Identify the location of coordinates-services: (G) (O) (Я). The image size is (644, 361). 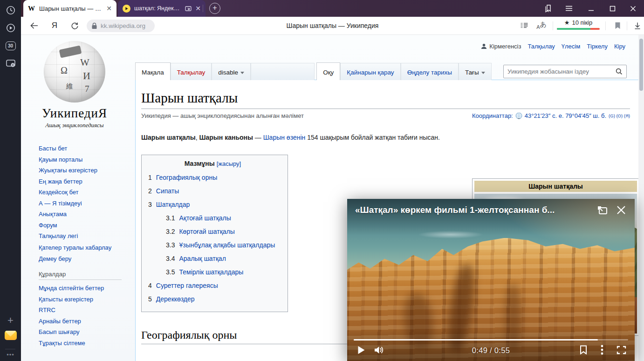
(619, 116).